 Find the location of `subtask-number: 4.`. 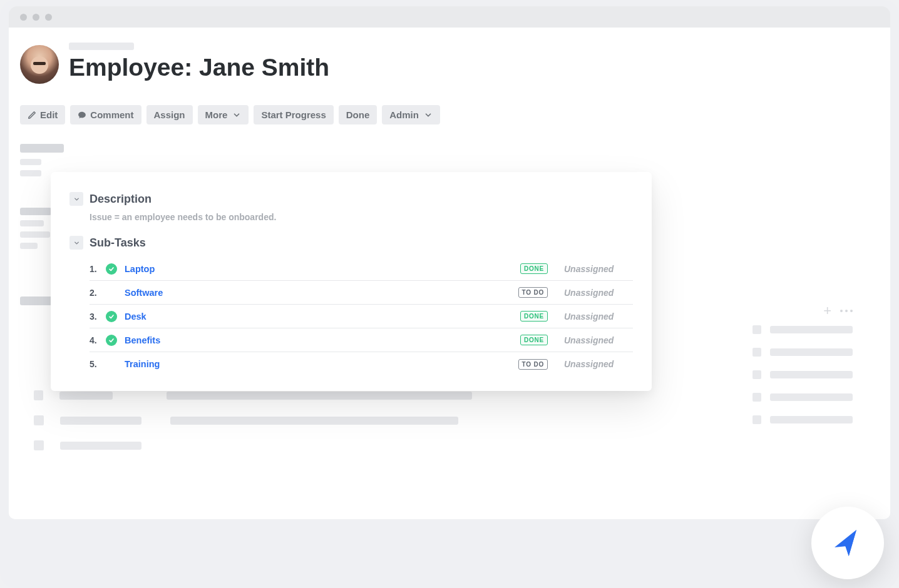

subtask-number: 4. is located at coordinates (95, 340).